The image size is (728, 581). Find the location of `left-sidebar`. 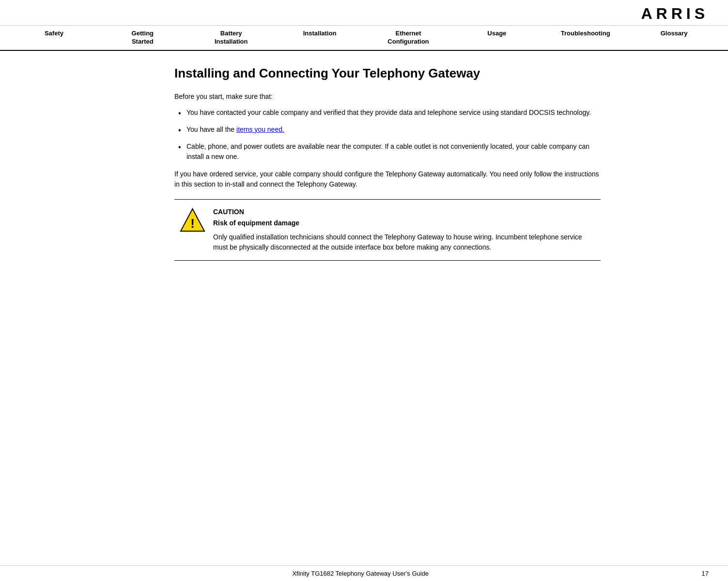

left-sidebar is located at coordinates (92, 168).